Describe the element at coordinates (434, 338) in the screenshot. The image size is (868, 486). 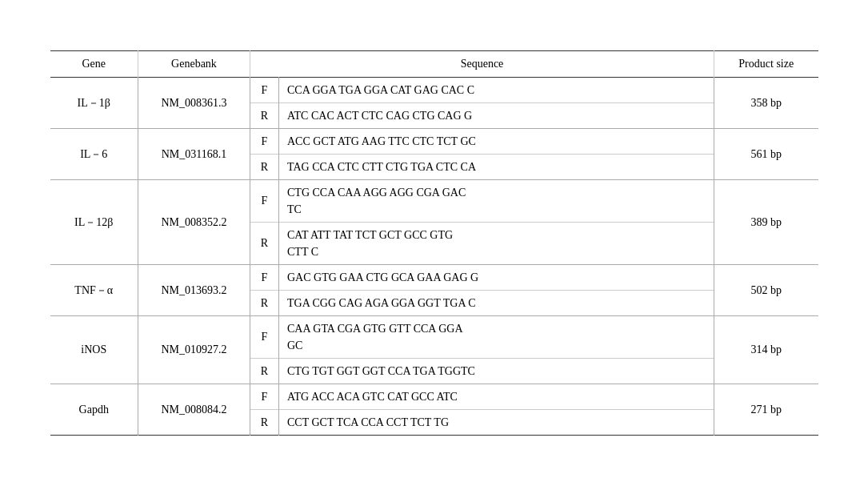
I see `table-row: iNOSNM_010927.2FCAA GTA CGA GTG GTT CCA …` at that location.